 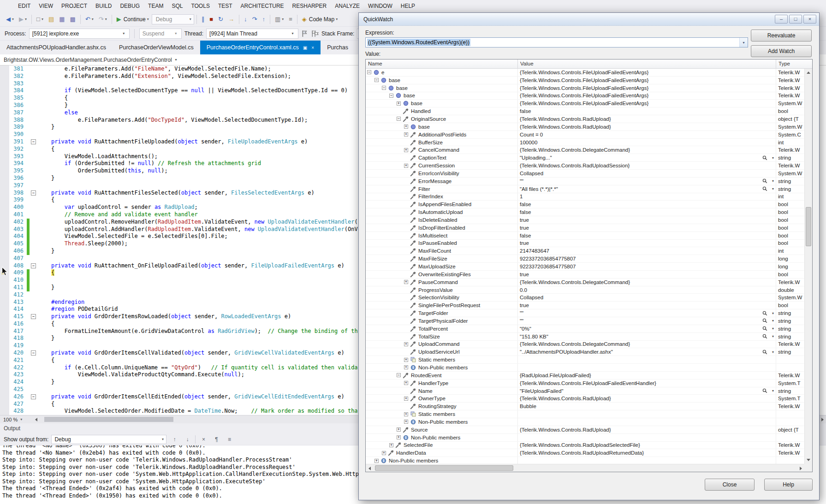 What do you see at coordinates (156, 47) in the screenshot?
I see `tab-2: PurchaseOrderViewModel.cs` at bounding box center [156, 47].